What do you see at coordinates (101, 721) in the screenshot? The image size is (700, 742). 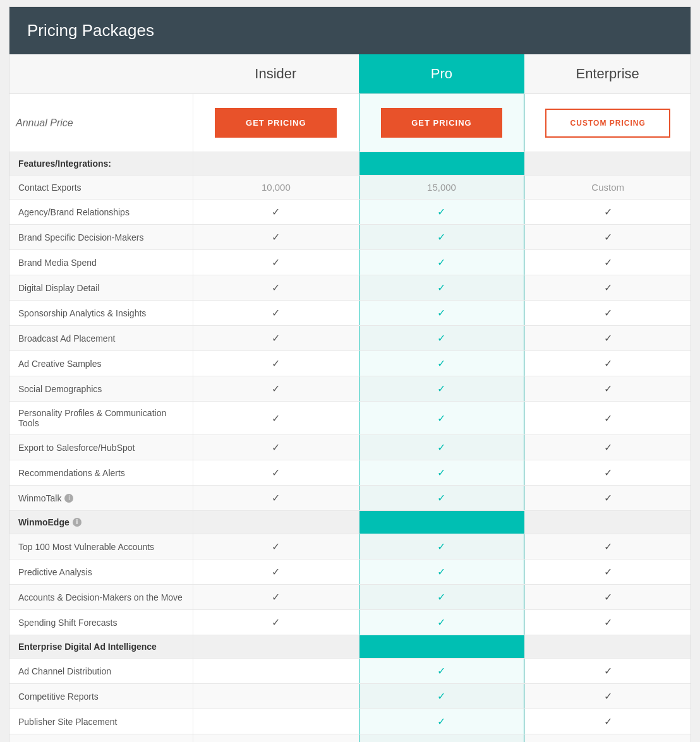 I see `feature-label: Publisher Site Placement` at bounding box center [101, 721].